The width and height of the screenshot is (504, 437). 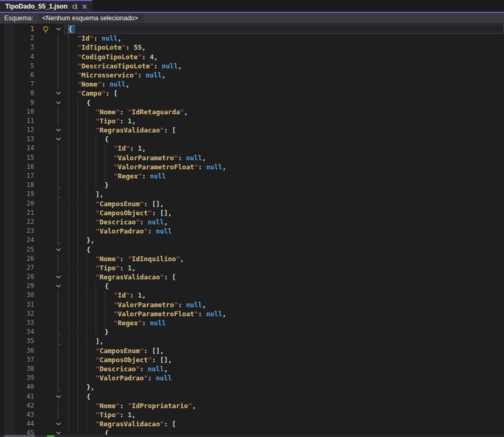 What do you see at coordinates (27, 121) in the screenshot?
I see `line-number: 11` at bounding box center [27, 121].